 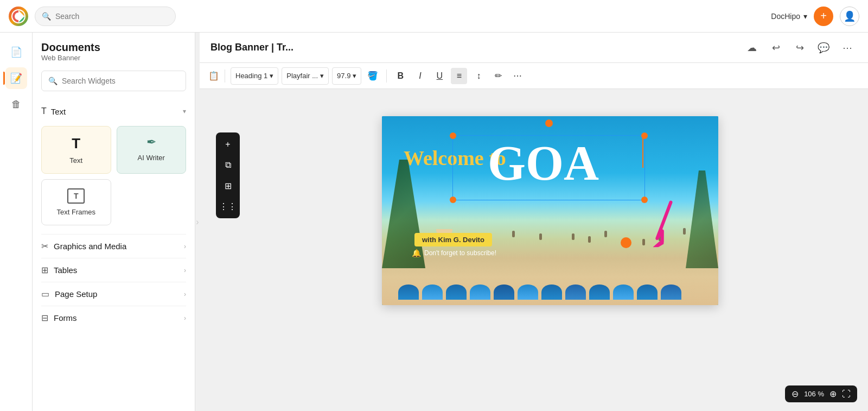 I want to click on cloud-save-button: ☁, so click(x=752, y=48).